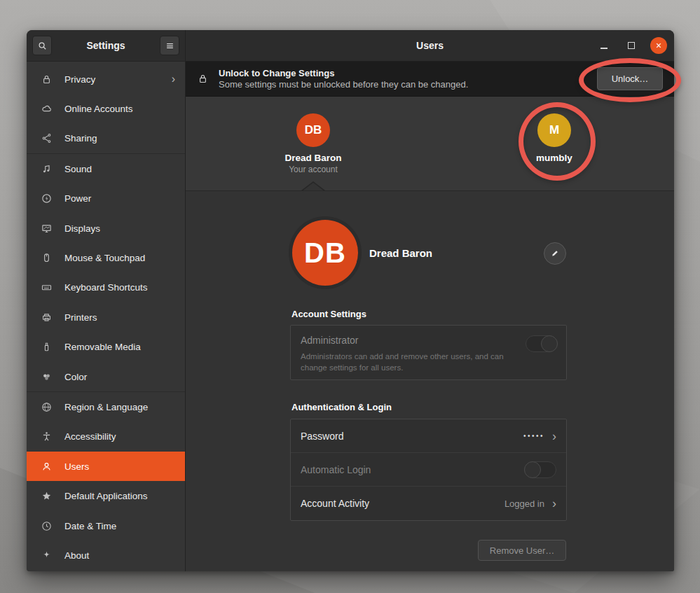  What do you see at coordinates (555, 253) in the screenshot?
I see `edit-name-button` at bounding box center [555, 253].